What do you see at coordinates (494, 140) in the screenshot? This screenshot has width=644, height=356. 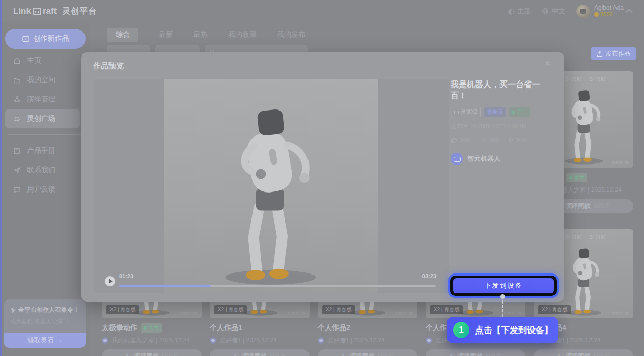 I see `stars-count: 200` at bounding box center [494, 140].